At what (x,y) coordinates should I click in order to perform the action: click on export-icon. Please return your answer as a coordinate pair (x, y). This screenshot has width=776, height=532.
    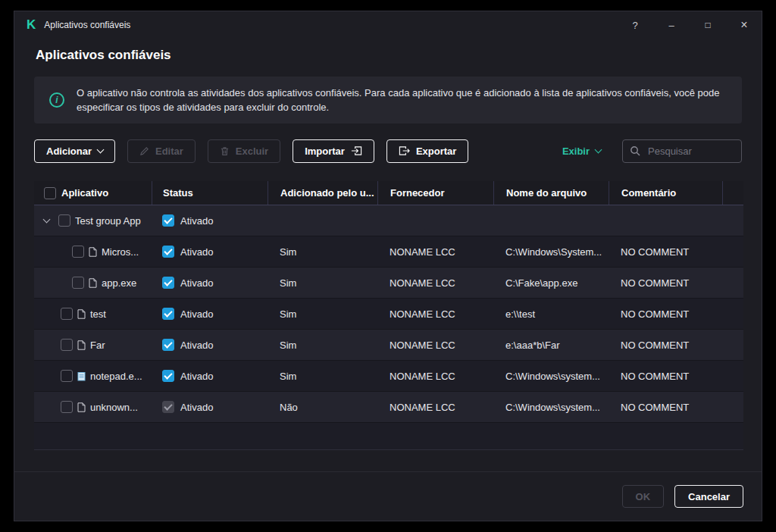
    Looking at the image, I should click on (405, 151).